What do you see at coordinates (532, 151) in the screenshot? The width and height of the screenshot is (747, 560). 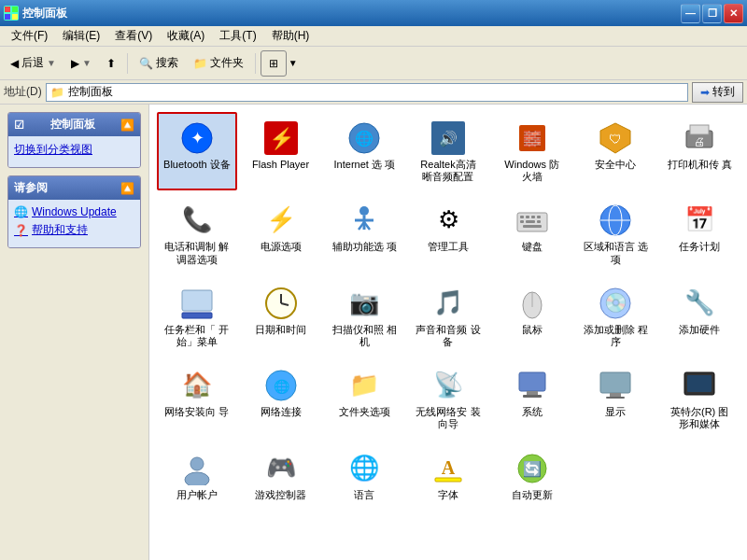 I see `icon-item-firewall: 🧱Windows 防 火墙` at bounding box center [532, 151].